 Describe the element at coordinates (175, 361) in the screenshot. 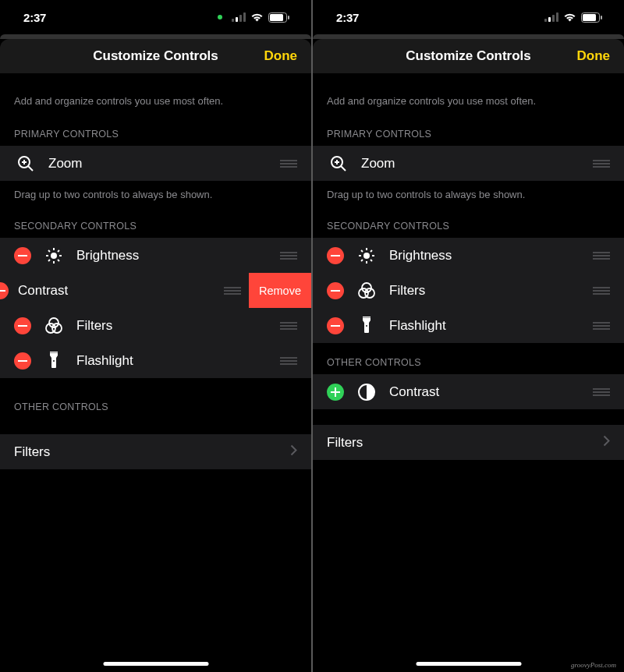

I see `control-label: Flashlight` at that location.